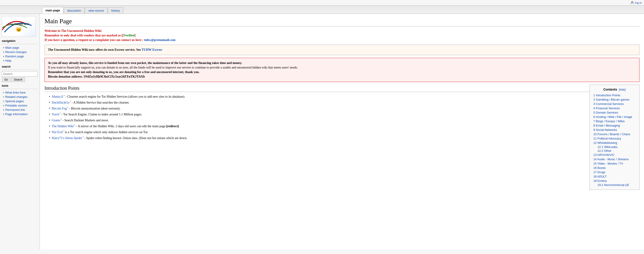 Image resolution: width=644 pixels, height=254 pixels. Describe the element at coordinates (152, 50) in the screenshot. I see `escrow-link: TUHW Escrow` at that location.